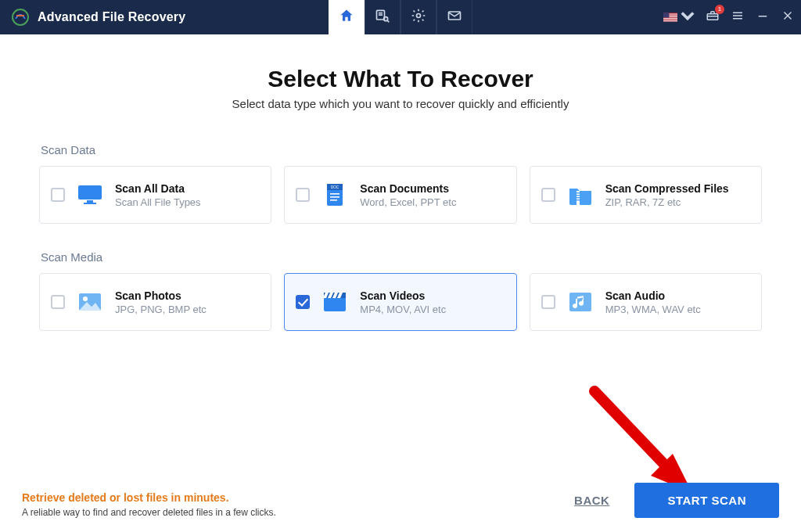 Image resolution: width=801 pixels, height=532 pixels. What do you see at coordinates (548, 195) in the screenshot?
I see `checkbox-scan-compressed` at bounding box center [548, 195].